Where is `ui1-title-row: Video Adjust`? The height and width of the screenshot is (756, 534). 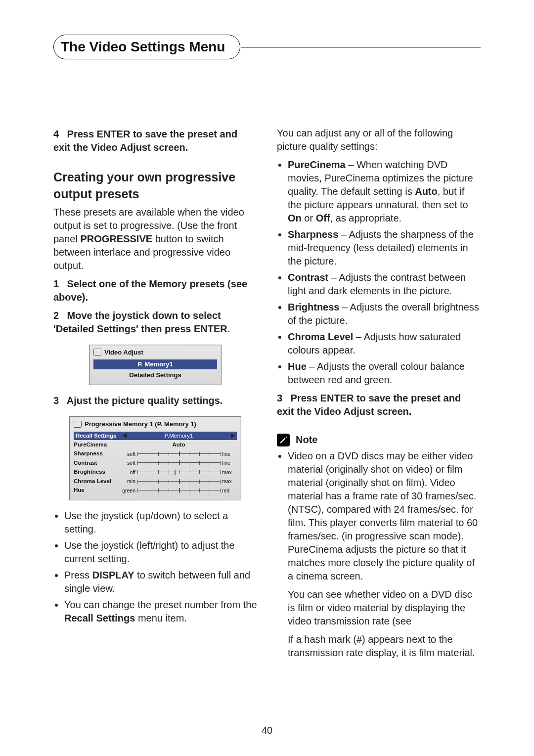 ui1-title-row: Video Adjust is located at coordinates (155, 353).